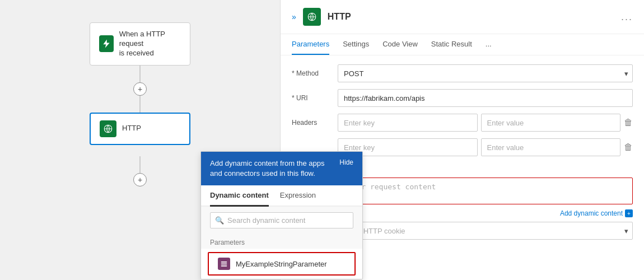 The width and height of the screenshot is (644, 280). Describe the element at coordinates (485, 73) in the screenshot. I see `method-select: POST GET PUT DELETE` at that location.